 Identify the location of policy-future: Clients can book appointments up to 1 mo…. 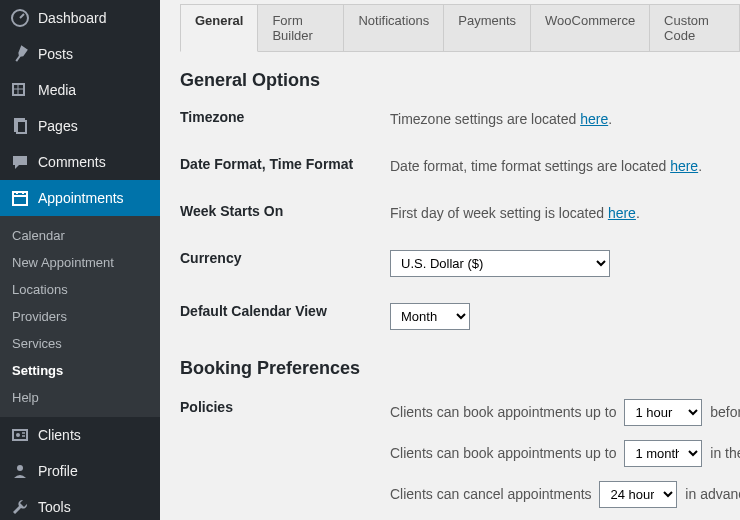
(565, 454).